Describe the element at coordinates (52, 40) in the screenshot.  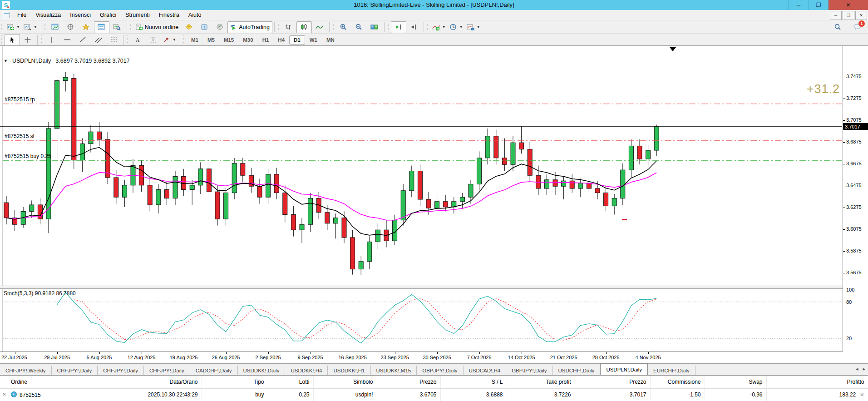
I see `toolbar-button-vline` at that location.